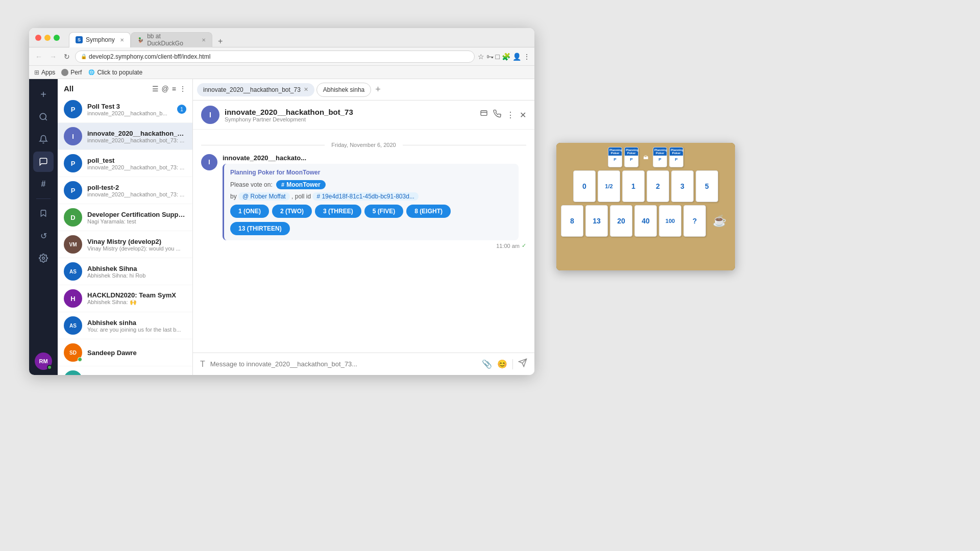  What do you see at coordinates (45, 72) in the screenshot?
I see `bookmark-apps: ⊞ Apps` at bounding box center [45, 72].